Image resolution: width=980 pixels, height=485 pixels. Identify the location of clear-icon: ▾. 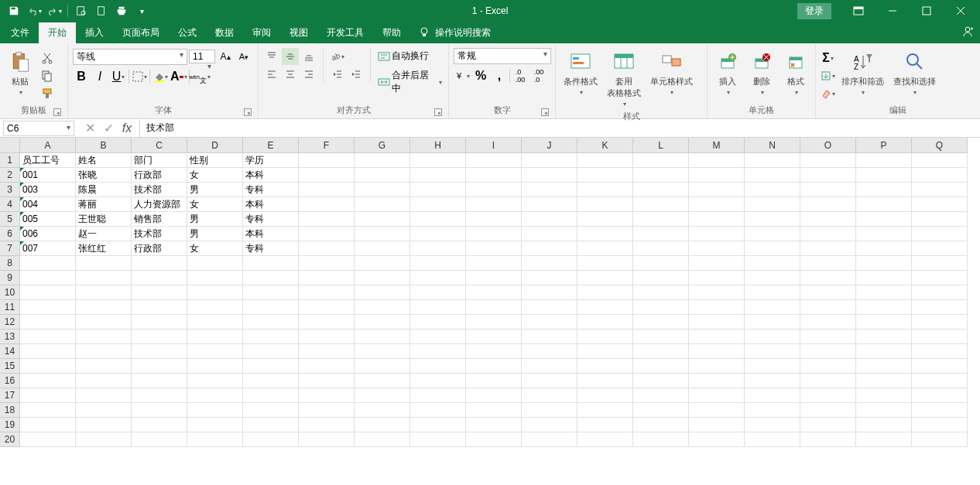
(828, 94).